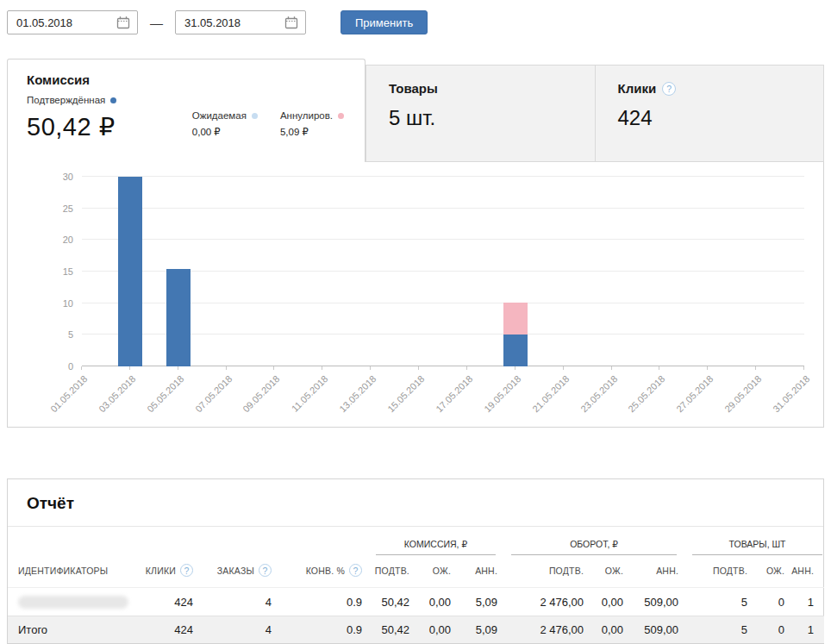  What do you see at coordinates (157, 402) in the screenshot?
I see `x-axis-label: 05.05.2018` at bounding box center [157, 402].